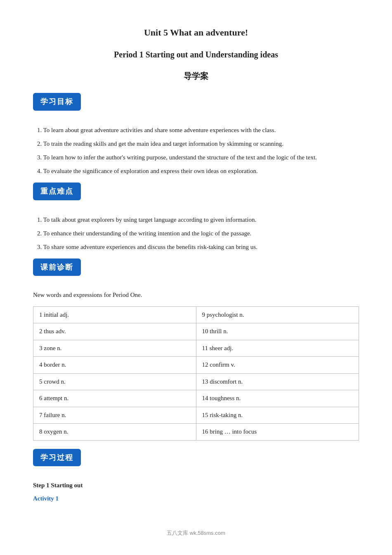  I want to click on objective-2: 2. To train the reading skills and get t…, so click(198, 144).